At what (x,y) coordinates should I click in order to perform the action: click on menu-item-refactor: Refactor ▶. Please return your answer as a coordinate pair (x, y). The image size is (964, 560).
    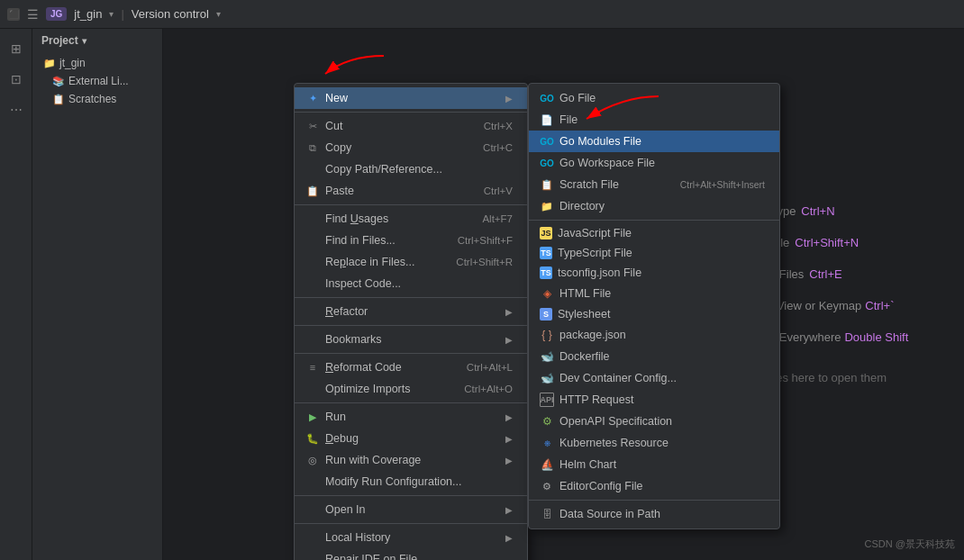
    Looking at the image, I should click on (411, 312).